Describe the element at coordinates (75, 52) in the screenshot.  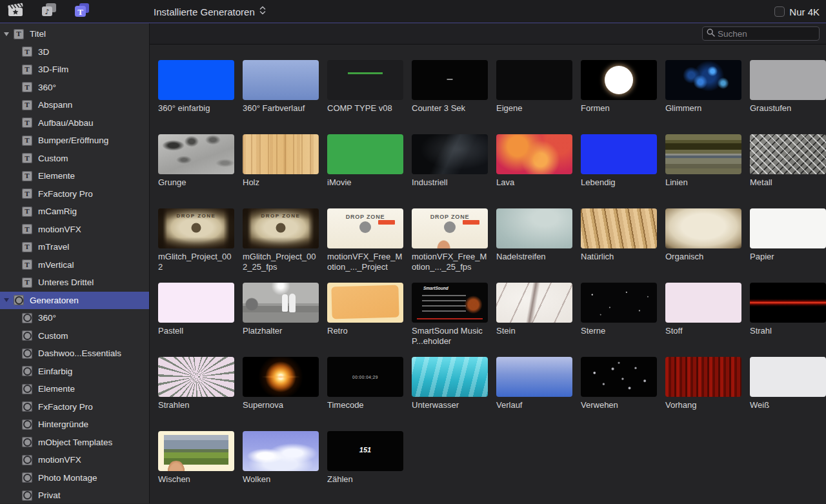
I see `sidebar-item-3d: 3D` at that location.